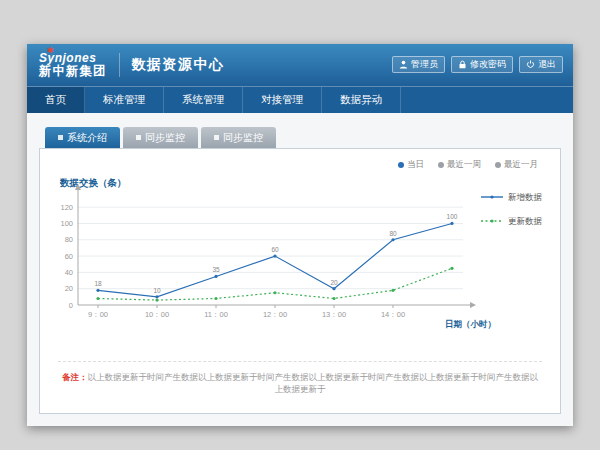 This screenshot has width=600, height=450. What do you see at coordinates (75, 377) in the screenshot?
I see `footnote-label: 备注：` at bounding box center [75, 377].